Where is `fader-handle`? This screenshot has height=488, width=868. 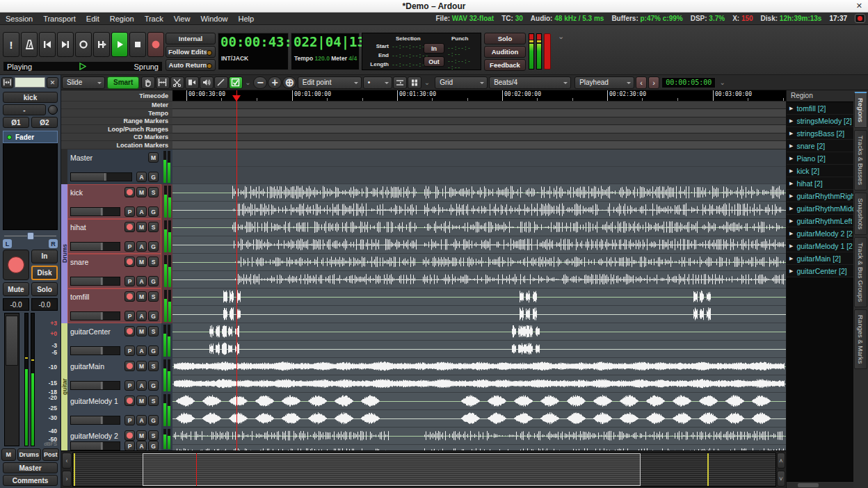 fader-handle is located at coordinates (12, 341).